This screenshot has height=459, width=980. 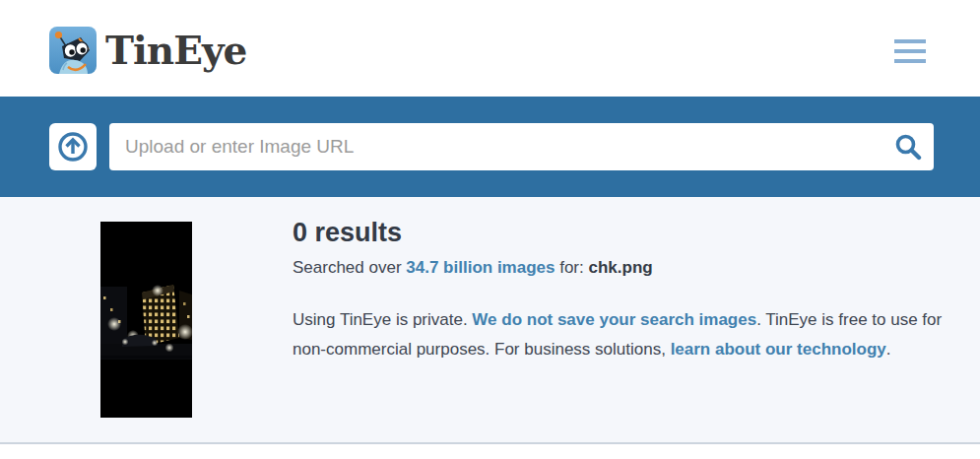 What do you see at coordinates (910, 51) in the screenshot?
I see `hamburger-menu-icon` at bounding box center [910, 51].